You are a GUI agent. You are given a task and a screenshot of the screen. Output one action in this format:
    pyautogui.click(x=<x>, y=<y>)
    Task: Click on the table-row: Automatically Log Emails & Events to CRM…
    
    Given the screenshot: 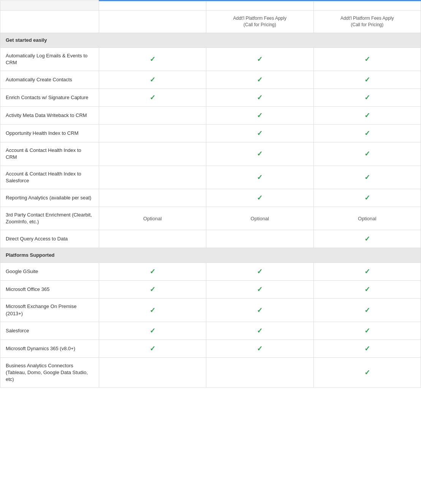 What is the action you would take?
    pyautogui.click(x=210, y=59)
    